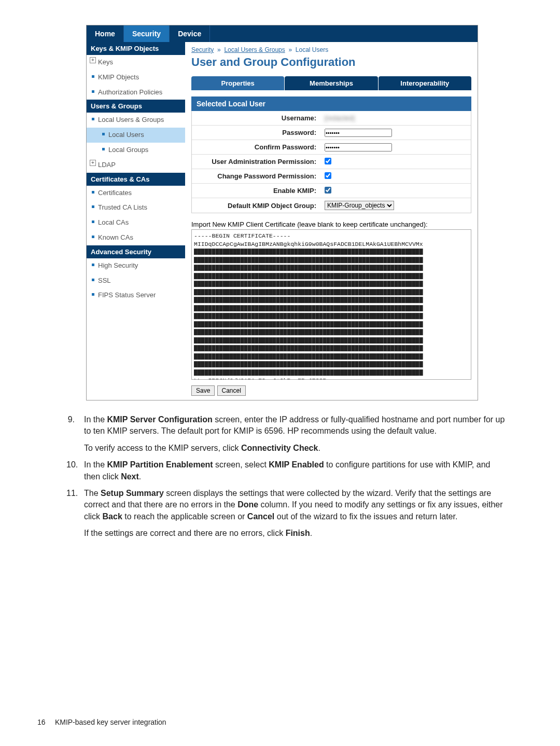  What do you see at coordinates (136, 238) in the screenshot?
I see `sidebar-item-known-cas: Known CAs` at bounding box center [136, 238].